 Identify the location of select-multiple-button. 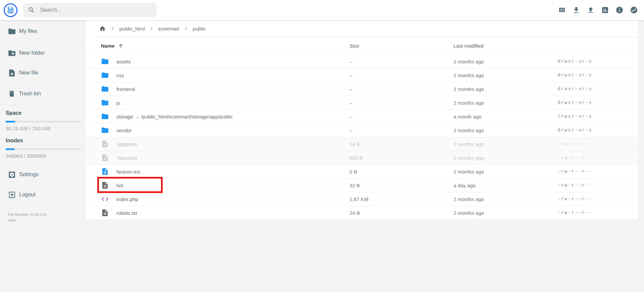
(634, 10).